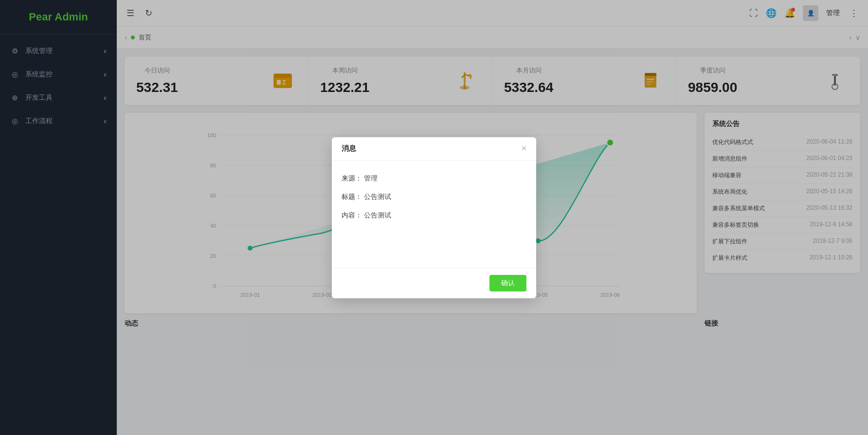  What do you see at coordinates (378, 215) in the screenshot?
I see `modal-content-value: 公告测试` at bounding box center [378, 215].